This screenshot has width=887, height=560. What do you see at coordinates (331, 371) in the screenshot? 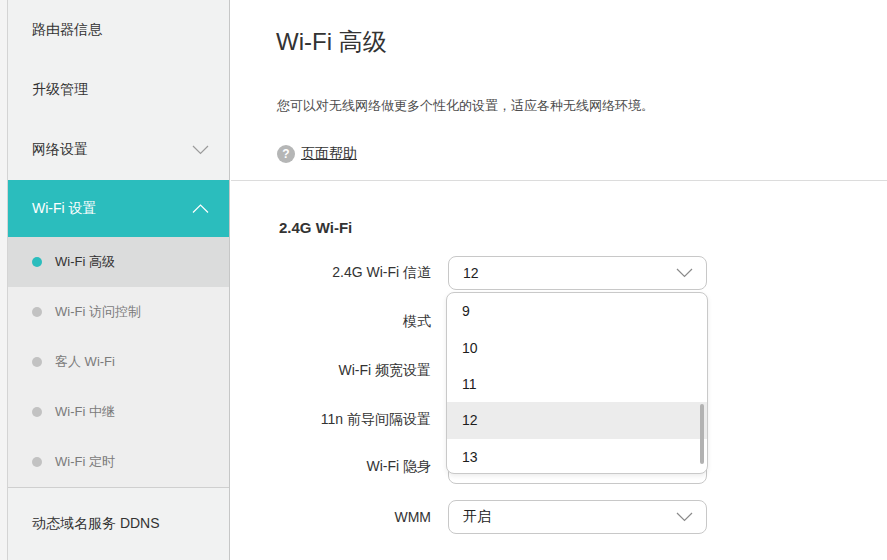
I see `bandwidth-label: Wi-Fi 频宽设置` at bounding box center [331, 371].